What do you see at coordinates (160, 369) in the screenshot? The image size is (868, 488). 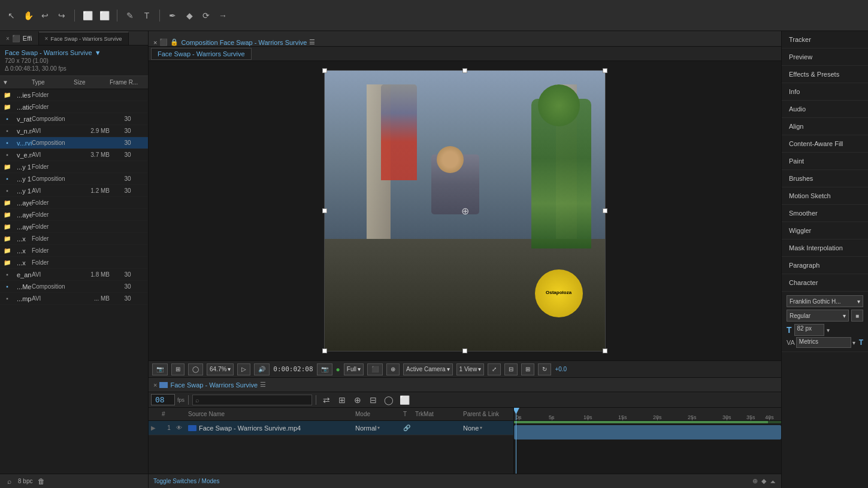 I see `viewer-snapshot-btn: 📷` at bounding box center [160, 369].